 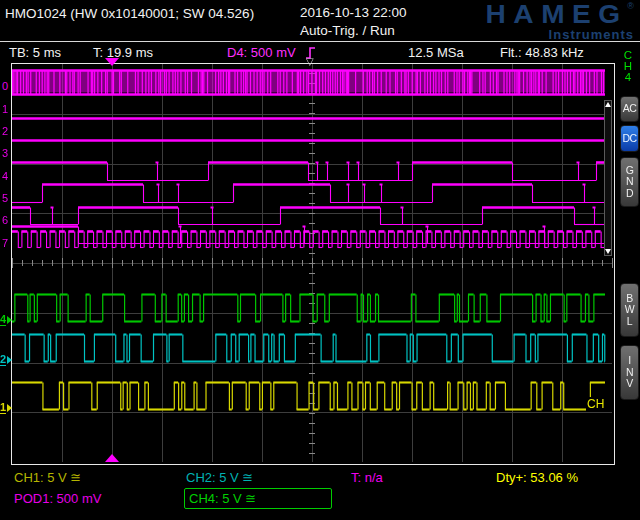 What do you see at coordinates (596, 404) in the screenshot?
I see `channel-overlay-label: CH` at bounding box center [596, 404].